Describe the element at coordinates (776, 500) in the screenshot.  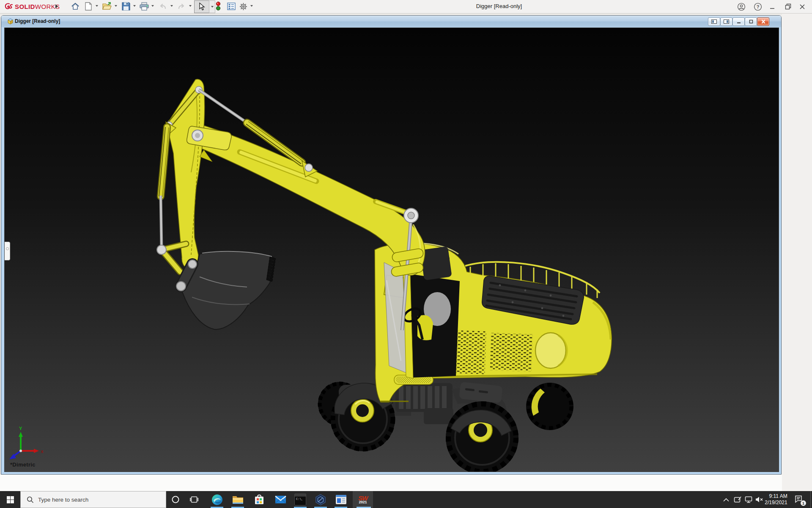
I see `tray-clock: 9:11 AM 2/19/2021` at that location.